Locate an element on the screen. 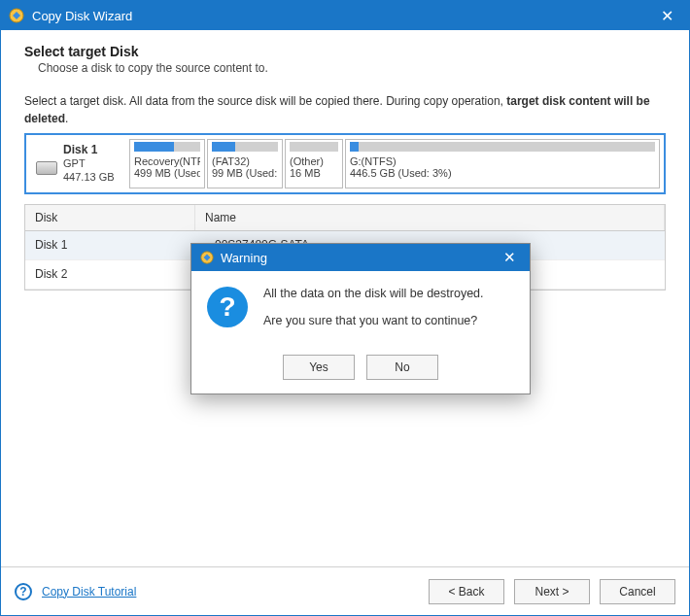 Image resolution: width=690 pixels, height=616 pixels. page-subheading: Choose a disk to copy the source content… is located at coordinates (352, 68).